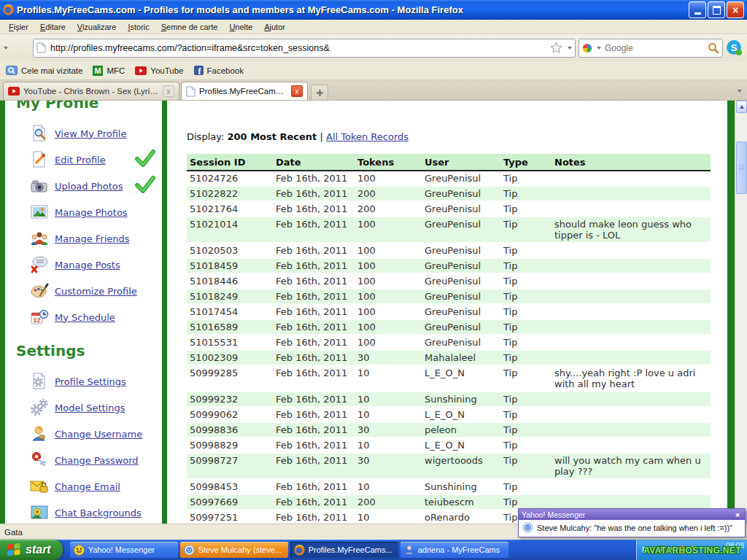 This screenshot has height=560, width=747. I want to click on taskbar-button-3: adriena - MyFreeCams, so click(454, 550).